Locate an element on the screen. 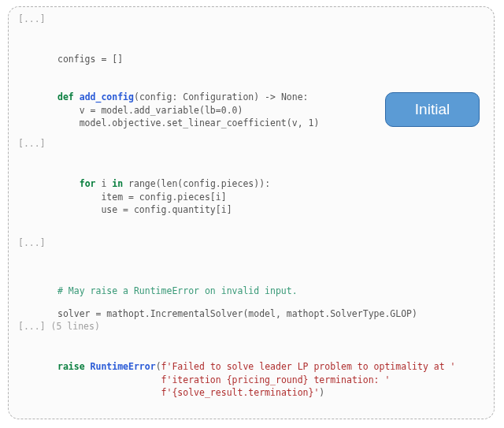 The image size is (504, 428). error-class: RuntimeError is located at coordinates (123, 367).